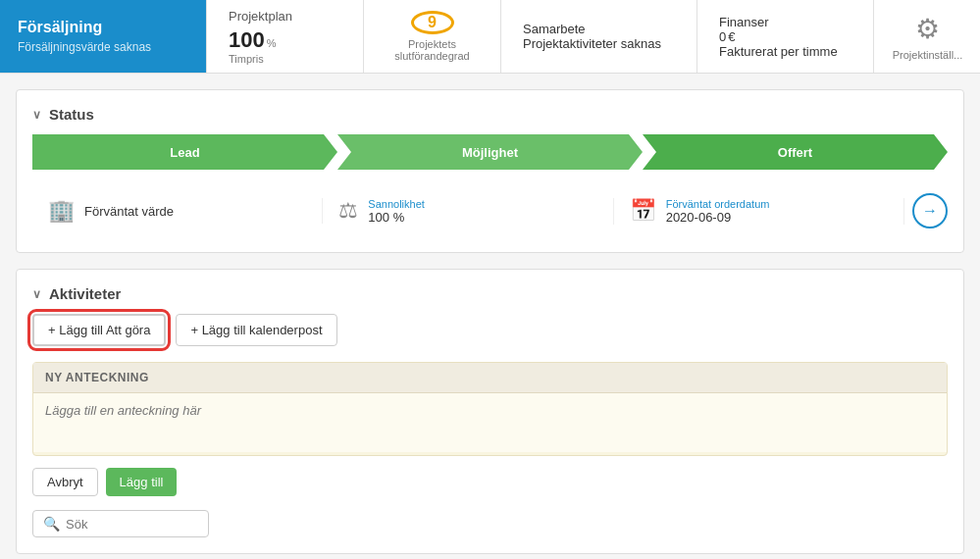  I want to click on note-header: NY ANTECKNING, so click(490, 379).